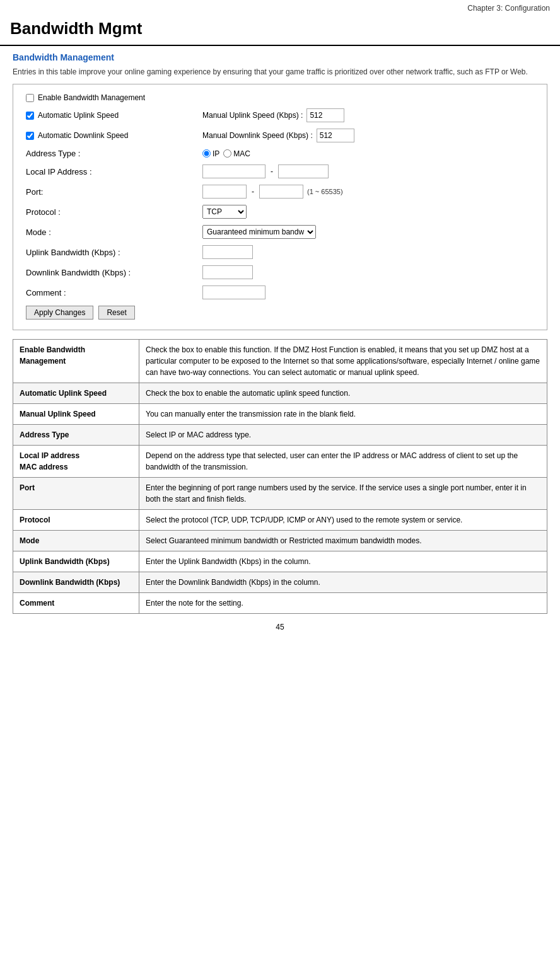  I want to click on downlink-bw-right, so click(228, 272).